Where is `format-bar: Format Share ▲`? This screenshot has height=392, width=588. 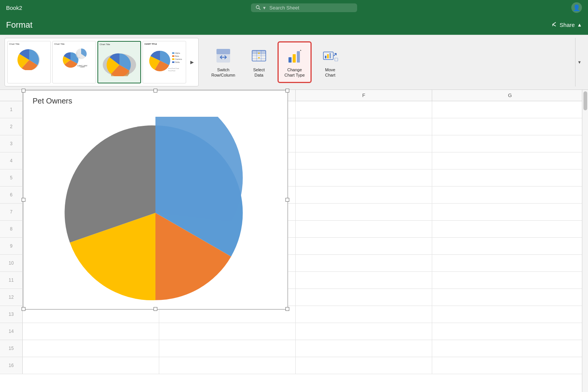
format-bar: Format Share ▲ is located at coordinates (294, 25).